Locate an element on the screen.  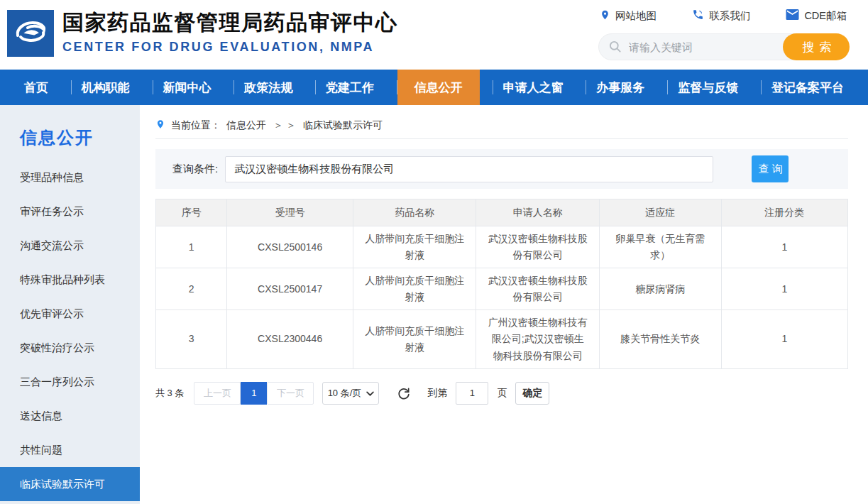
site-header: 国家药品监督管理局药品审评中心 CENTER FOR DRUG EVALUATI… is located at coordinates (434, 35).